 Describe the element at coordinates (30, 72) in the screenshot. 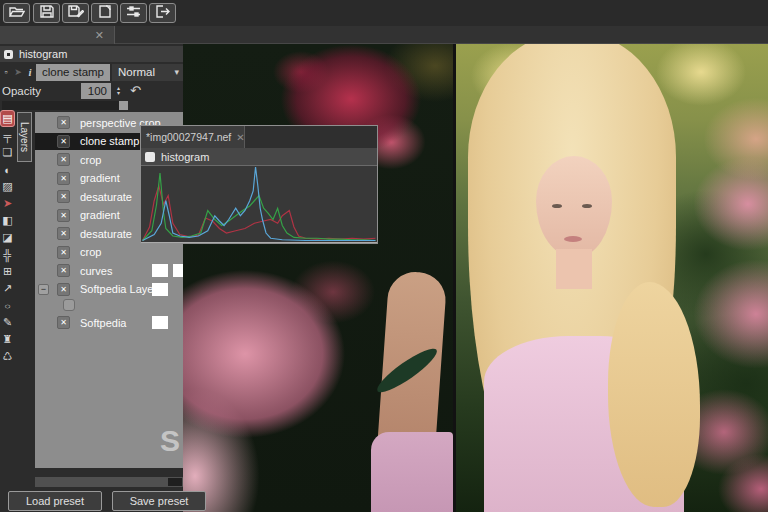

I see `info-icon: i` at that location.